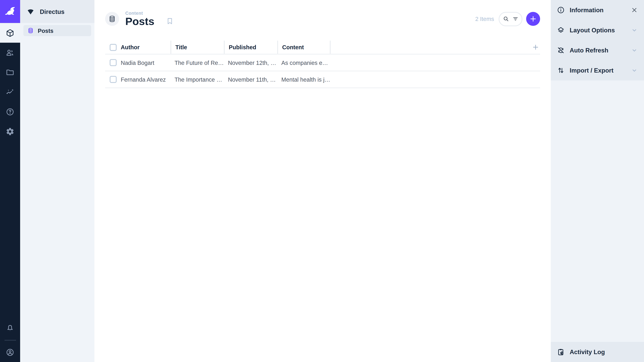 This screenshot has height=362, width=644. I want to click on bookmark-button, so click(170, 22).